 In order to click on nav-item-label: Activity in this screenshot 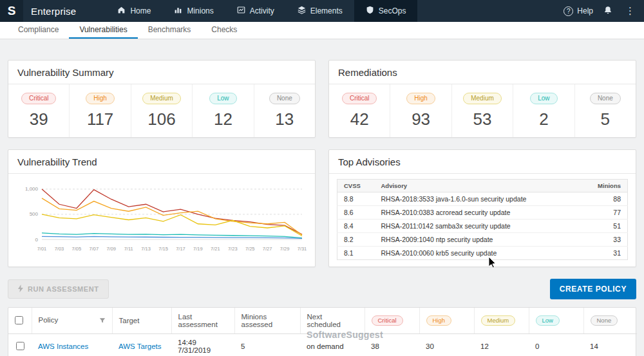, I will do `click(262, 11)`.